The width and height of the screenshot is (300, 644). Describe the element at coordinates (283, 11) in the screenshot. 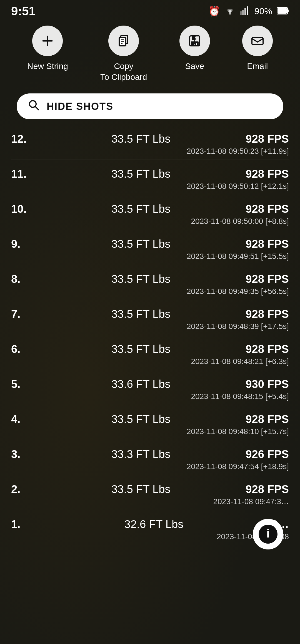

I see `battery-icon` at that location.